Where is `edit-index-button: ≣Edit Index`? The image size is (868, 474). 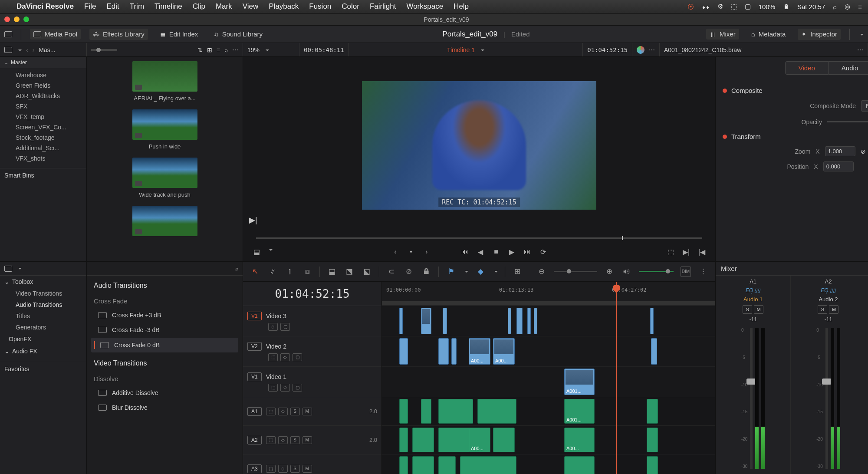 edit-index-button: ≣Edit Index is located at coordinates (179, 34).